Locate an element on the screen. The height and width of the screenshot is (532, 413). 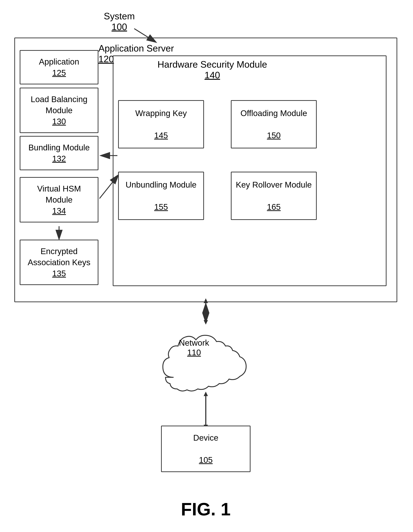
fig-label: FIG. 1 is located at coordinates (206, 509).